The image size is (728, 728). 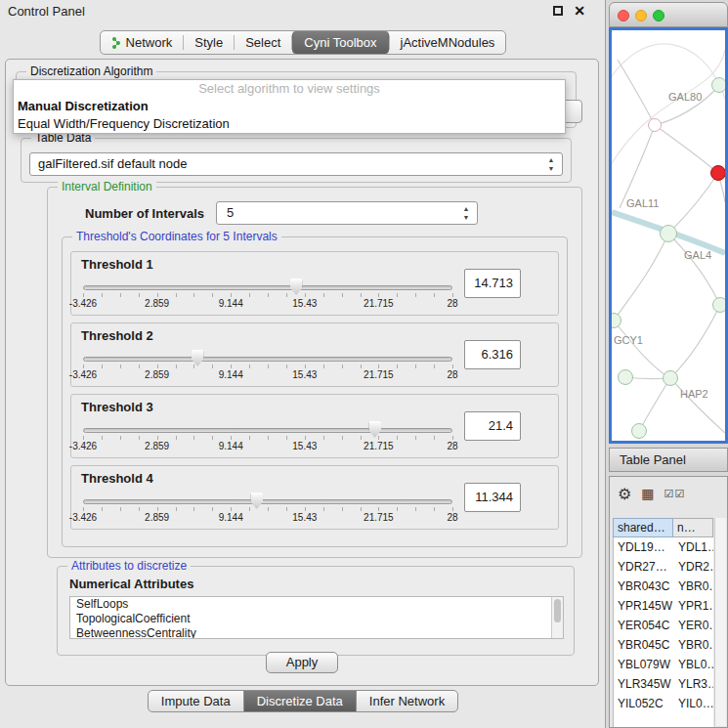 I want to click on slider-tick-label: -3.426, so click(x=83, y=303).